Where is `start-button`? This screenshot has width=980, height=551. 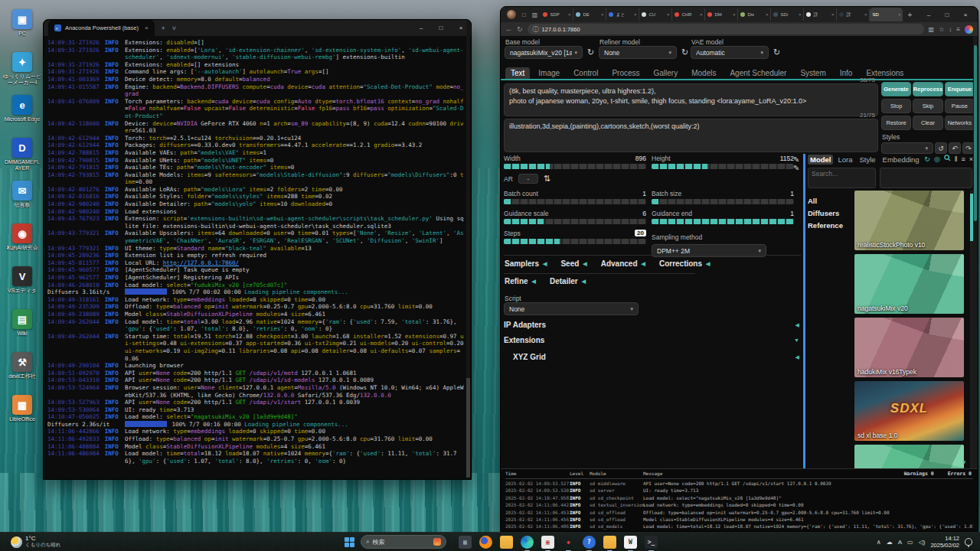
start-button is located at coordinates (349, 542).